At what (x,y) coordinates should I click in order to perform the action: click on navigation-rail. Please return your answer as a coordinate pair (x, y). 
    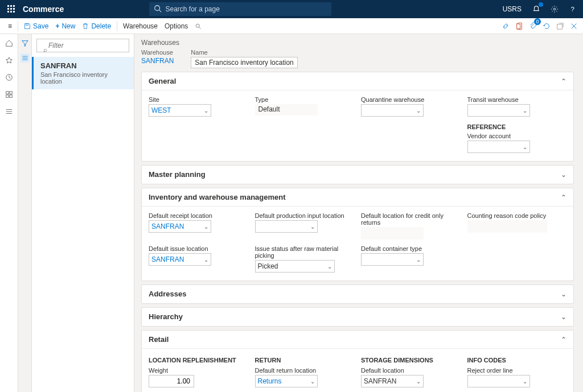
    Looking at the image, I should click on (9, 213).